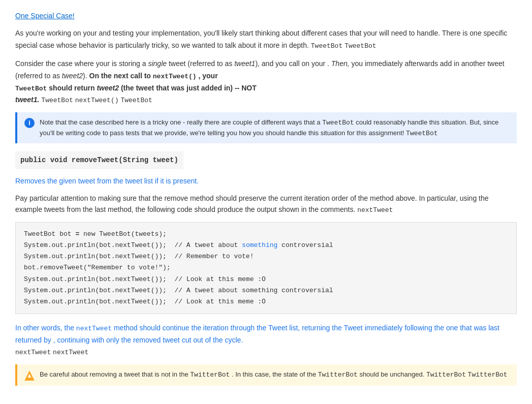 The width and height of the screenshot is (532, 404). Describe the element at coordinates (266, 40) in the screenshot. I see `intro-paragraph: As you're working on your and testing yo…` at that location.